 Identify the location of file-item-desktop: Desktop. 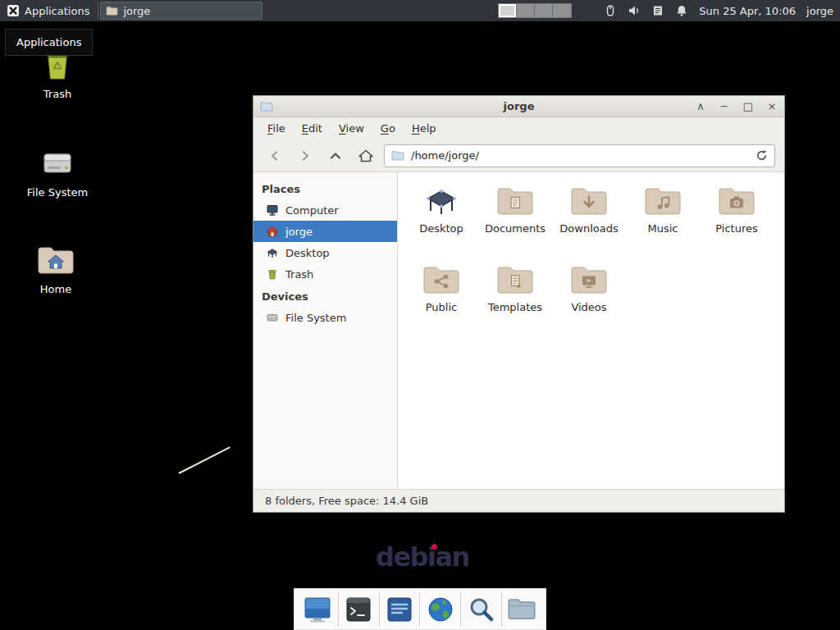
(441, 225).